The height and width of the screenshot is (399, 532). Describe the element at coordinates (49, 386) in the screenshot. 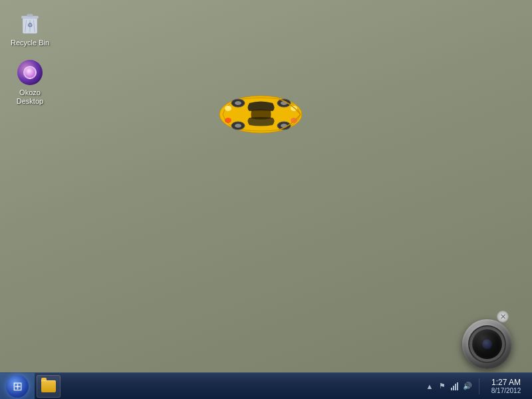

I see `folder-icon` at that location.